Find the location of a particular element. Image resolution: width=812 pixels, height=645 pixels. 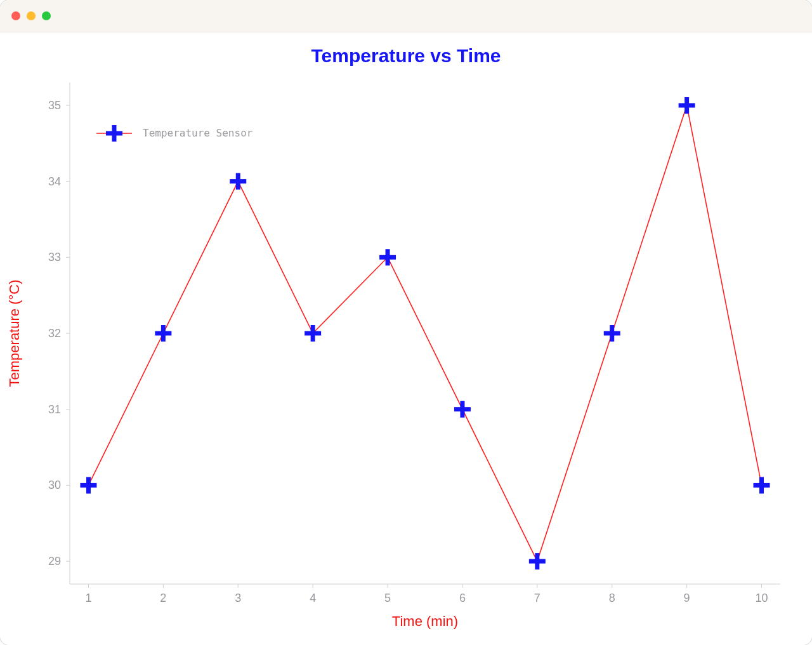

x-axis-label: Time (min) is located at coordinates (425, 621).